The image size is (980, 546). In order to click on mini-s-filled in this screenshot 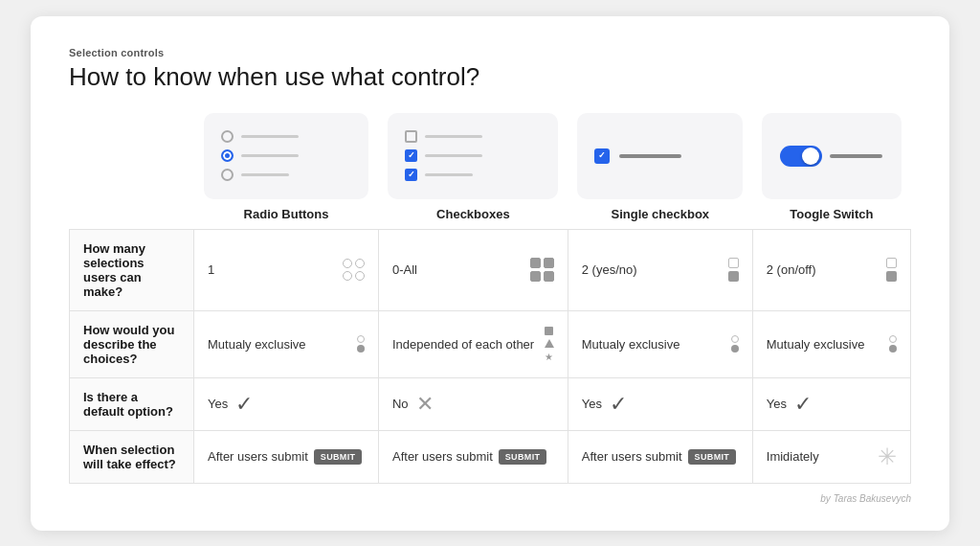, I will do `click(735, 349)`.